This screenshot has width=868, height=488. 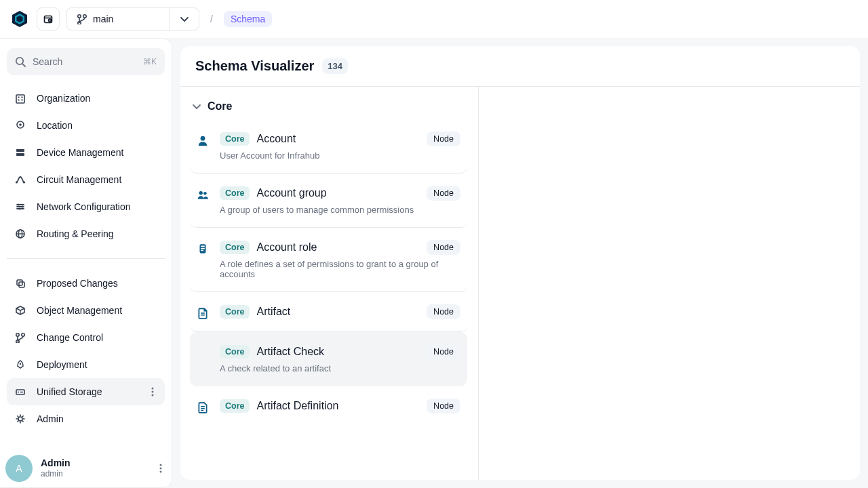 I want to click on sidebar-item-location: Location, so click(x=85, y=125).